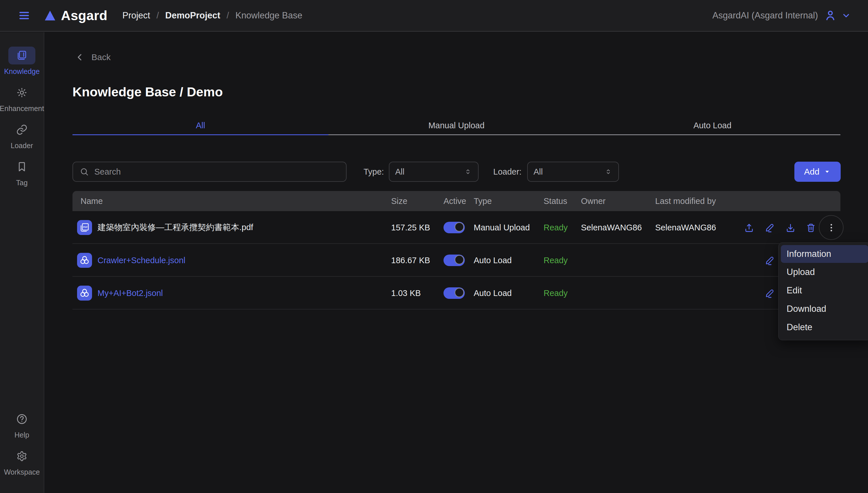 The height and width of the screenshot is (493, 868). I want to click on column-header-status: Status, so click(555, 201).